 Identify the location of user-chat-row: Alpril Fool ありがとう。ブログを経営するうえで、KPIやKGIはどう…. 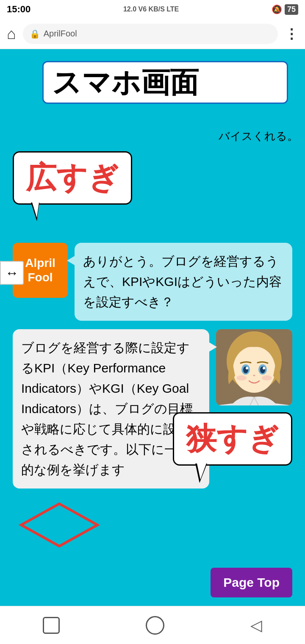
(152, 282).